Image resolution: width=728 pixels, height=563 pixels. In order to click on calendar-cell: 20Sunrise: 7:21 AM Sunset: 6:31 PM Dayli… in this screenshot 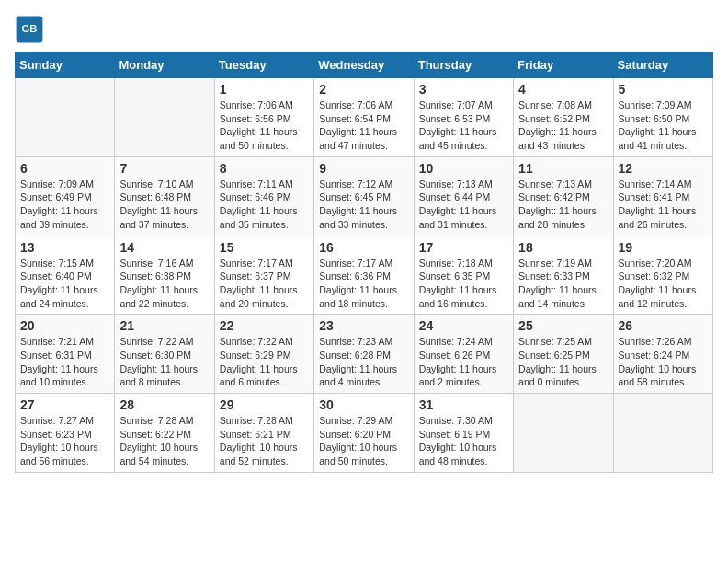, I will do `click(65, 354)`.